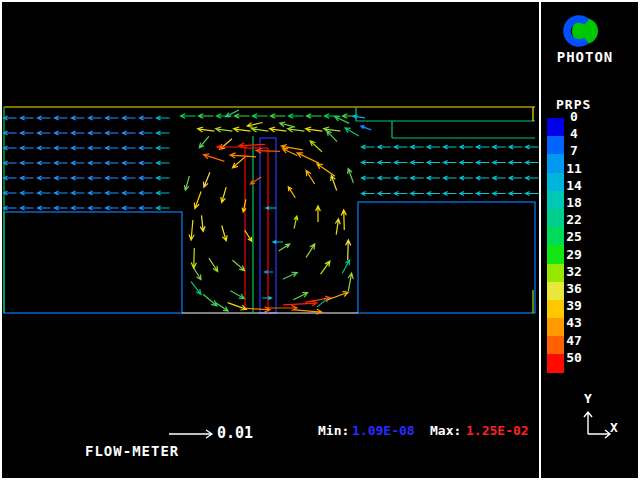 Image resolution: width=640 pixels, height=480 pixels. What do you see at coordinates (574, 116) in the screenshot?
I see `legend-tick-label: 0` at bounding box center [574, 116].